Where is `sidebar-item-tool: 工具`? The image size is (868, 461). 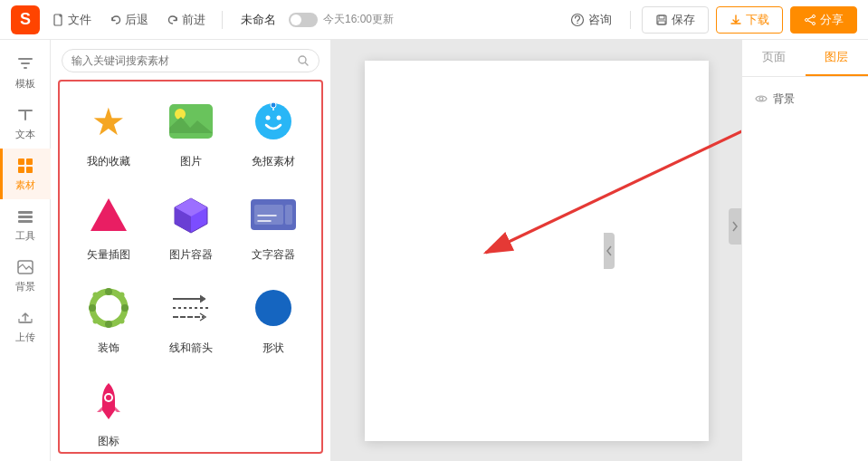
sidebar-item-tool: 工具 is located at coordinates (25, 225).